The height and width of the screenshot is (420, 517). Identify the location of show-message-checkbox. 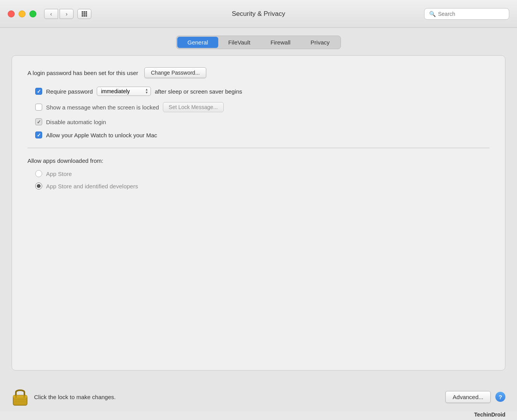
(39, 107).